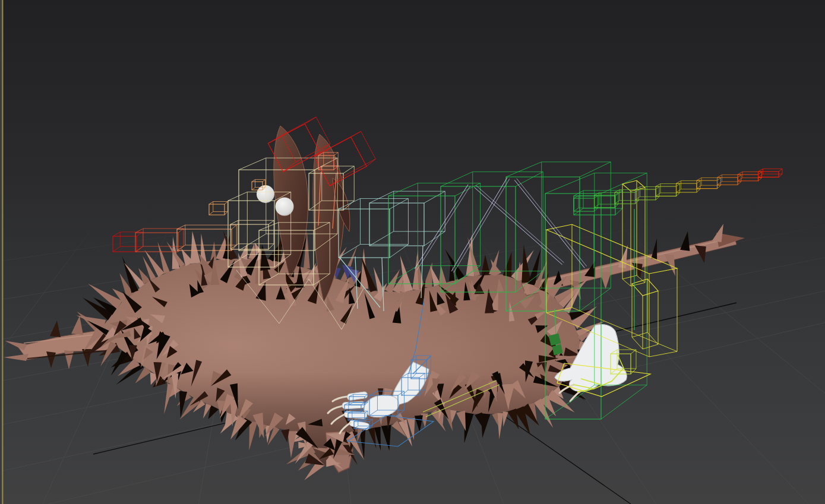 The image size is (825, 504). Describe the element at coordinates (2, 252) in the screenshot. I see `active-viewport-highlight` at that location.